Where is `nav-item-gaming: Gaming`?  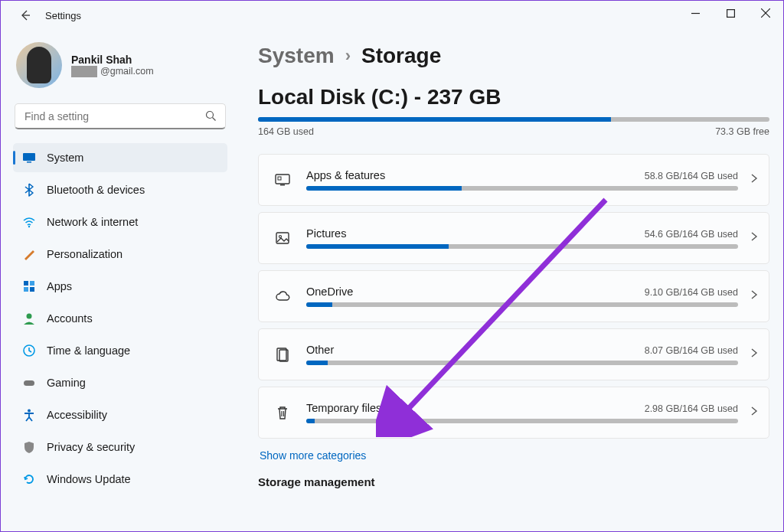
nav-item-gaming: Gaming is located at coordinates (120, 383).